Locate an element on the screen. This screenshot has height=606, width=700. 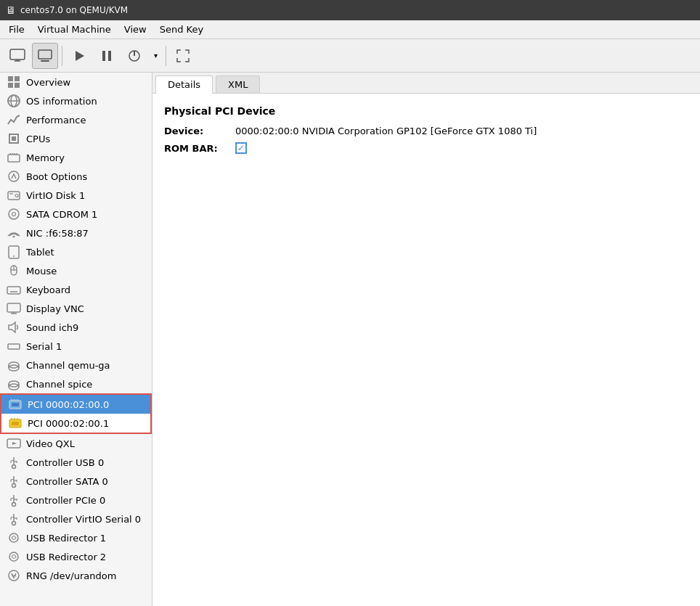
rombar-checkbox: ✓ is located at coordinates (241, 148).